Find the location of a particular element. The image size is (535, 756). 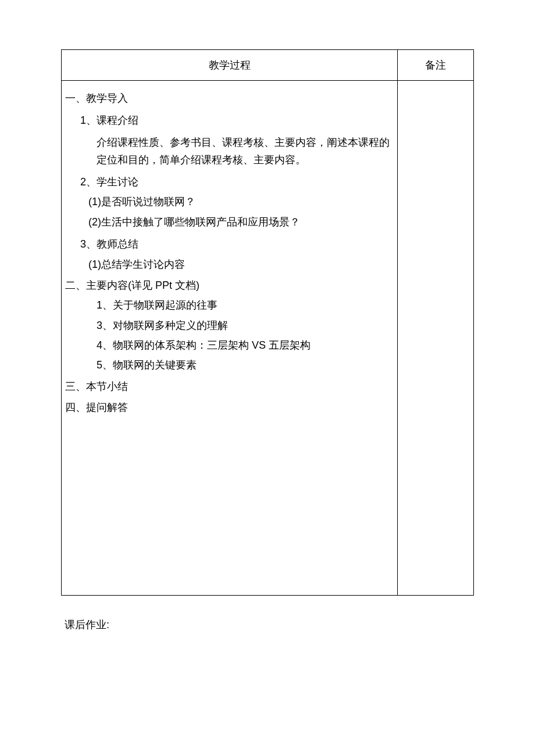

section-2-title: 二、主要内容(详见 PPt 文档) is located at coordinates (229, 285).